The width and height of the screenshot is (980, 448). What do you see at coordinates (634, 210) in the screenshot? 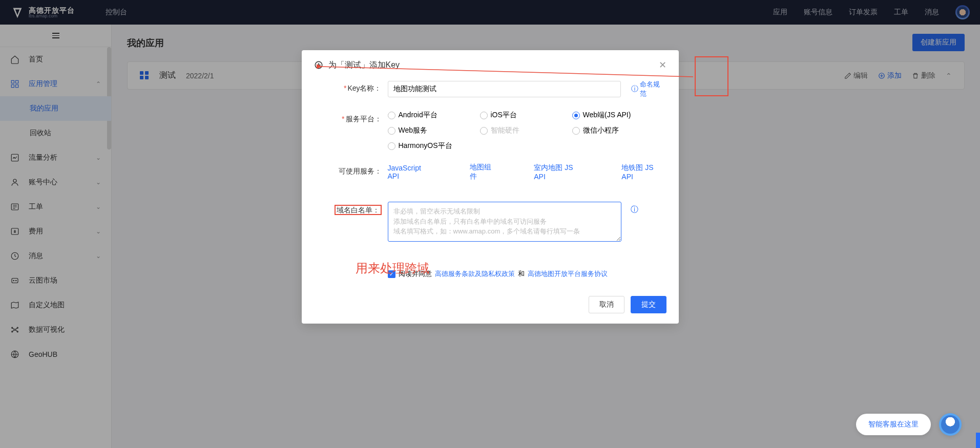
I see `help-icon: ⓘ` at bounding box center [634, 210].